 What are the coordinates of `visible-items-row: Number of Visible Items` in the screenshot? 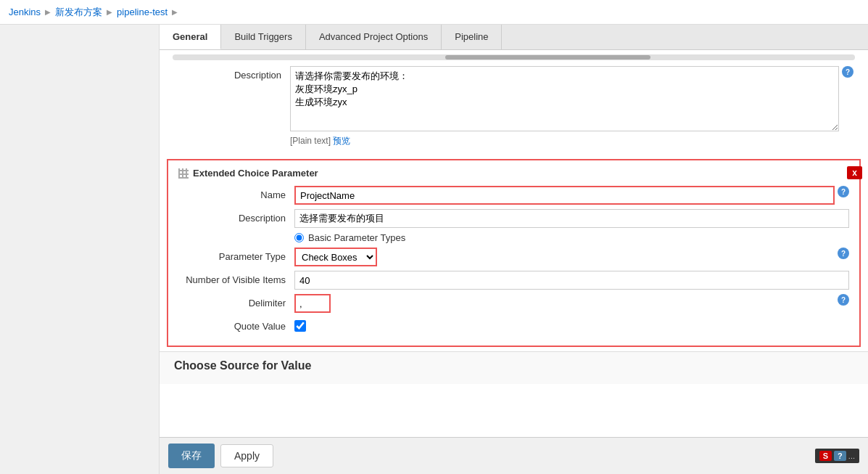 It's located at (513, 280).